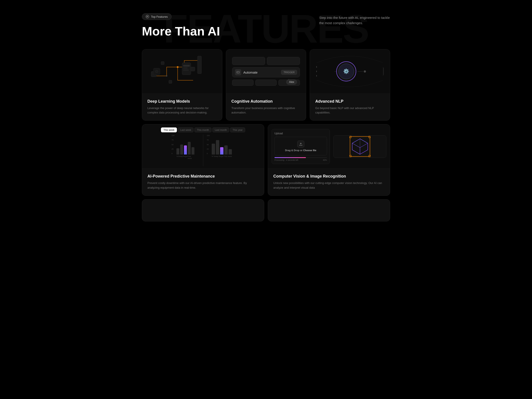 The height and width of the screenshot is (399, 532). What do you see at coordinates (266, 111) in the screenshot?
I see `automate-desc: Transform your business processes with c…` at bounding box center [266, 111].